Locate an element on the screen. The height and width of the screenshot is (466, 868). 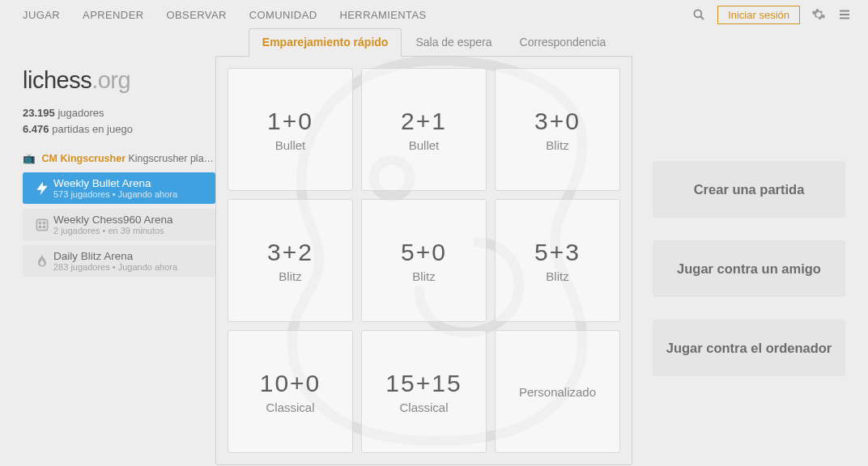
nav-watch: OBSERVAR is located at coordinates (197, 15).